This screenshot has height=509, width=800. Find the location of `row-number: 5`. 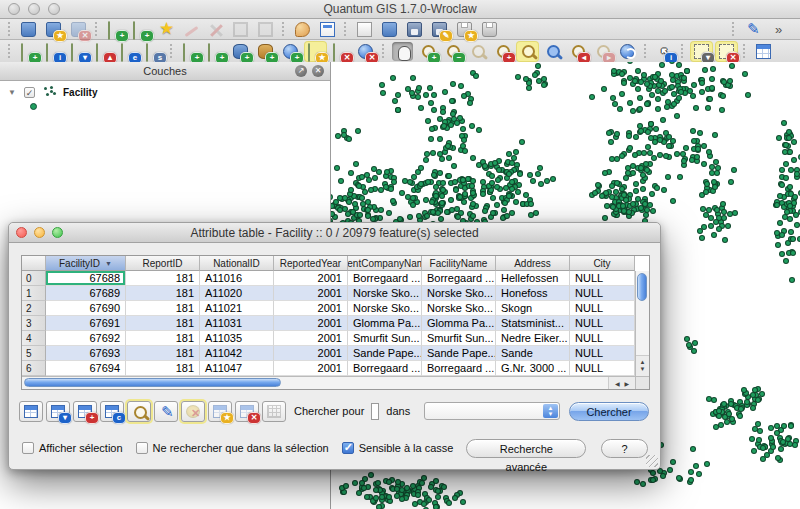

row-number: 5 is located at coordinates (34, 354).